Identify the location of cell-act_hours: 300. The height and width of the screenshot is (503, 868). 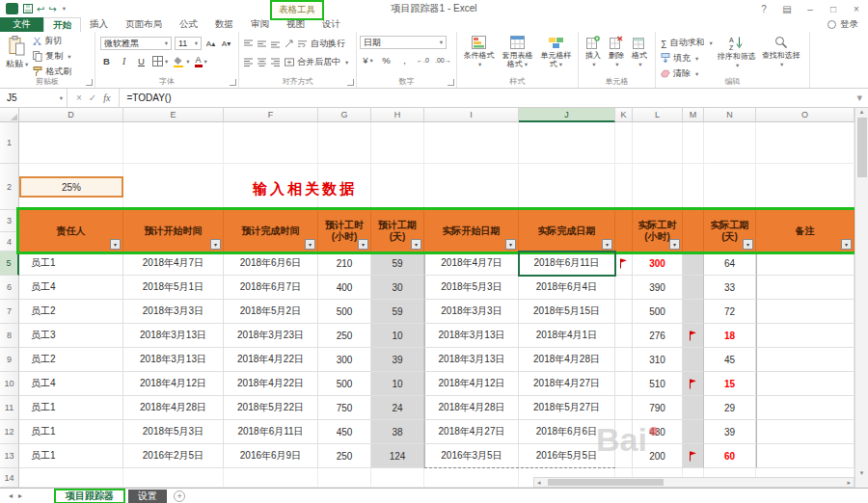
(658, 264).